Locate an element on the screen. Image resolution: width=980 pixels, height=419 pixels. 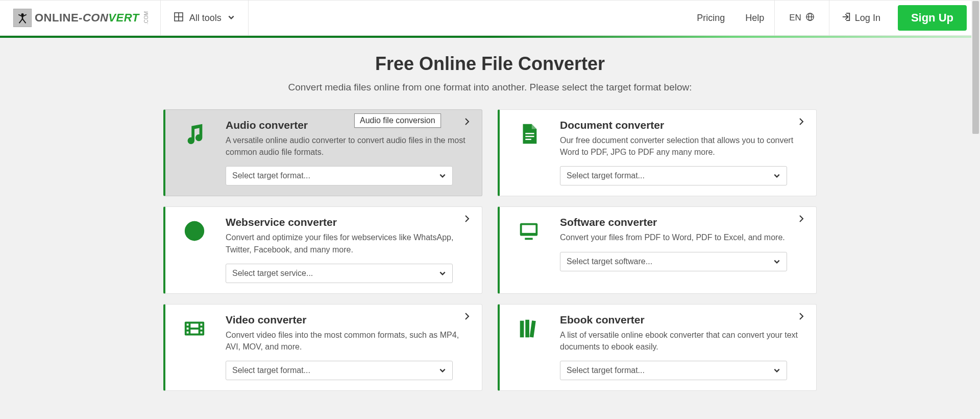
signup-button: Sign Up is located at coordinates (932, 18).